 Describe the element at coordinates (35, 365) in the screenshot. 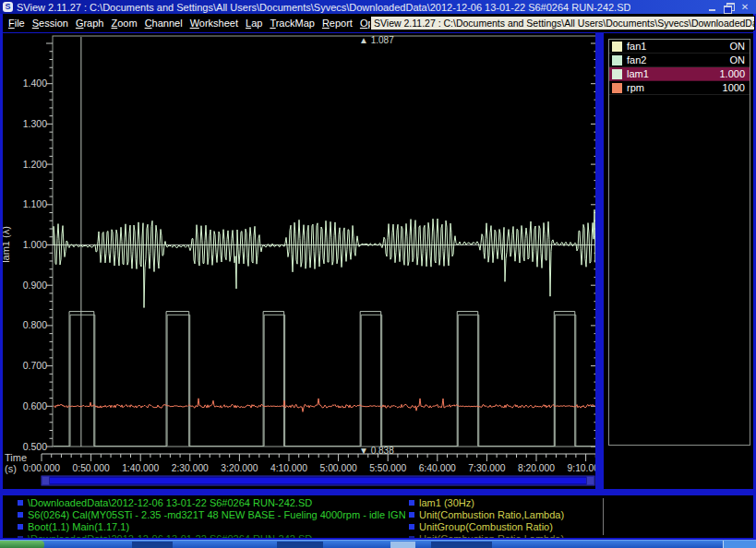

I see `y-tick-label: 0.700` at that location.